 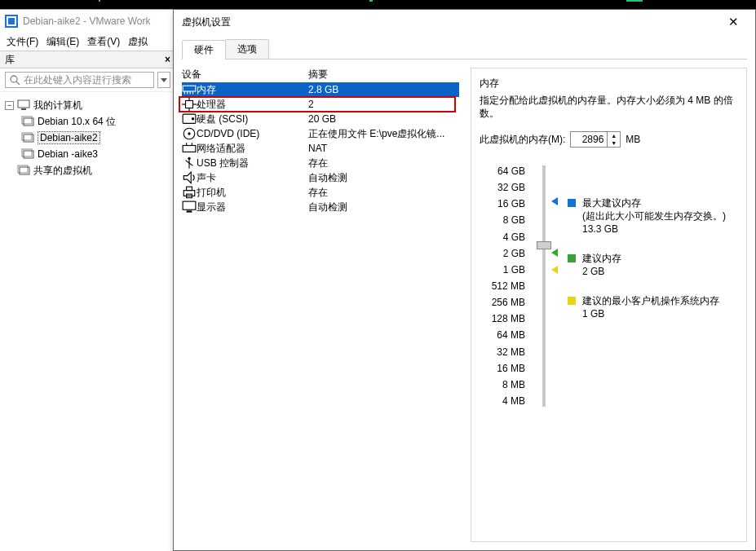 What do you see at coordinates (321, 207) in the screenshot?
I see `device-row-dsp: 显示器自动检测` at bounding box center [321, 207].